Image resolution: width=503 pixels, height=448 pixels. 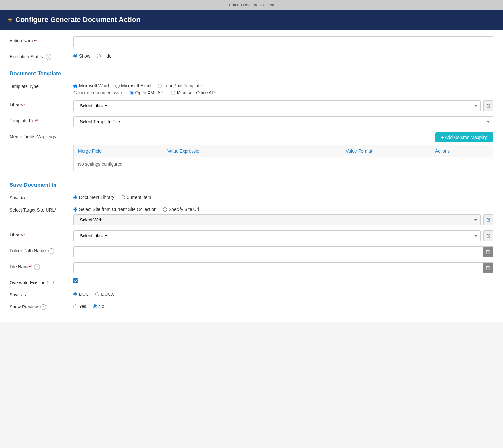 What do you see at coordinates (75, 198) in the screenshot?
I see `doc-library-radio` at bounding box center [75, 198].